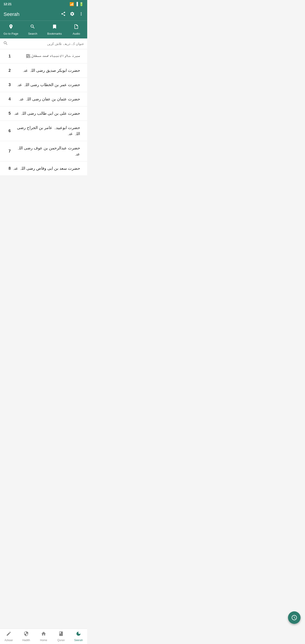 This screenshot has height=644, width=305. I want to click on wifi-icon: 📶, so click(72, 4).